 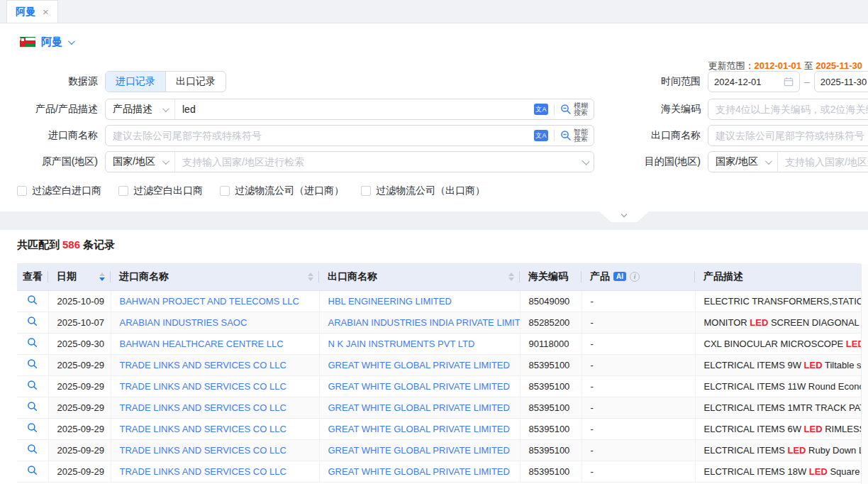 I want to click on date-from-input: 2024-12-01, so click(x=754, y=82).